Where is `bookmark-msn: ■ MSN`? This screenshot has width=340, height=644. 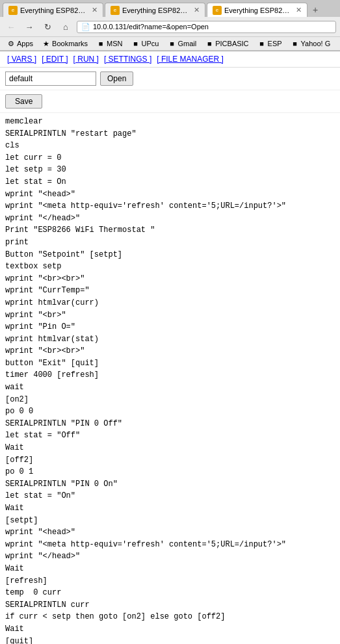
bookmark-msn: ■ MSN is located at coordinates (109, 44).